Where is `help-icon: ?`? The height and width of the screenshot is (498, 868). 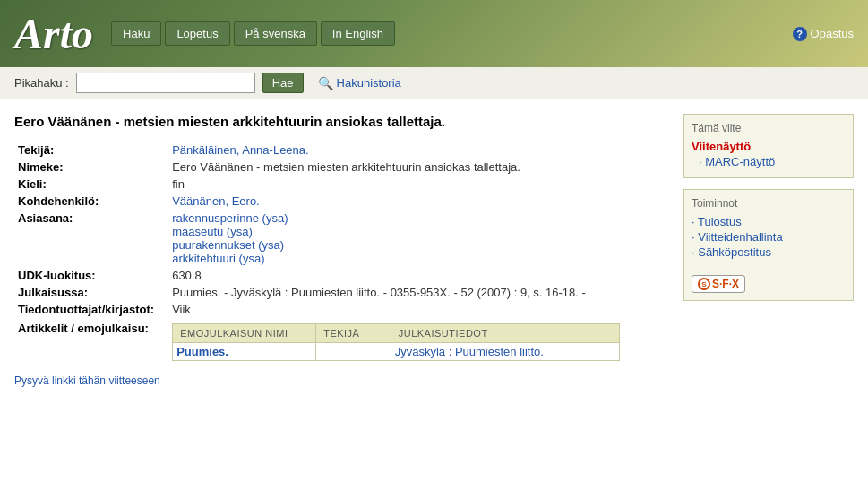 help-icon: ? is located at coordinates (800, 34).